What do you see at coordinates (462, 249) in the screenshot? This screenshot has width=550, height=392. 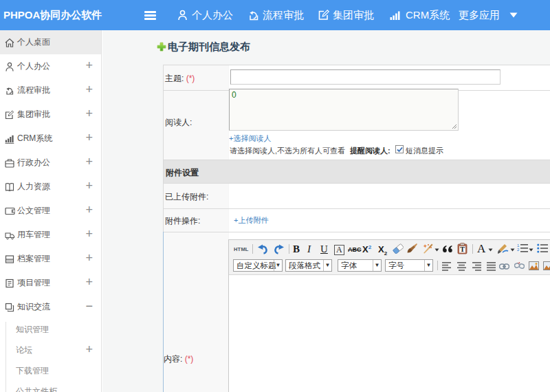 I see `svg-text: T` at bounding box center [462, 249].